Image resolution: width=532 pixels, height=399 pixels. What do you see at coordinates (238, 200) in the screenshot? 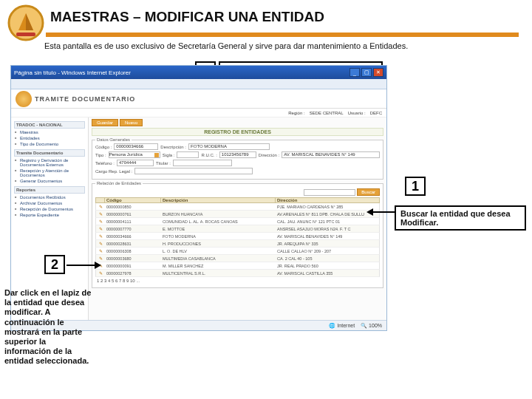
I see `table-head: Código Descripción Dirección` at bounding box center [238, 200].